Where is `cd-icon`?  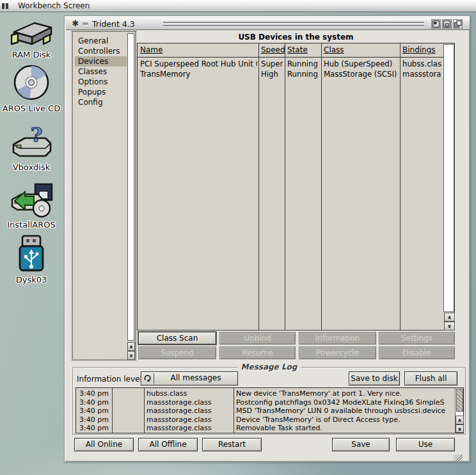 cd-icon is located at coordinates (31, 83).